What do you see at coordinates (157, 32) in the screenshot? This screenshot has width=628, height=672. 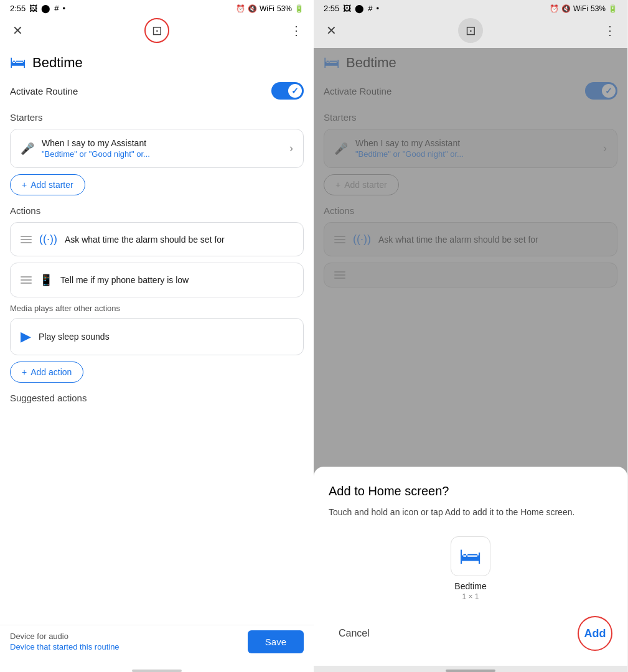 I see `nav-bar-left: ✕ ⊡ ⋮` at bounding box center [157, 32].